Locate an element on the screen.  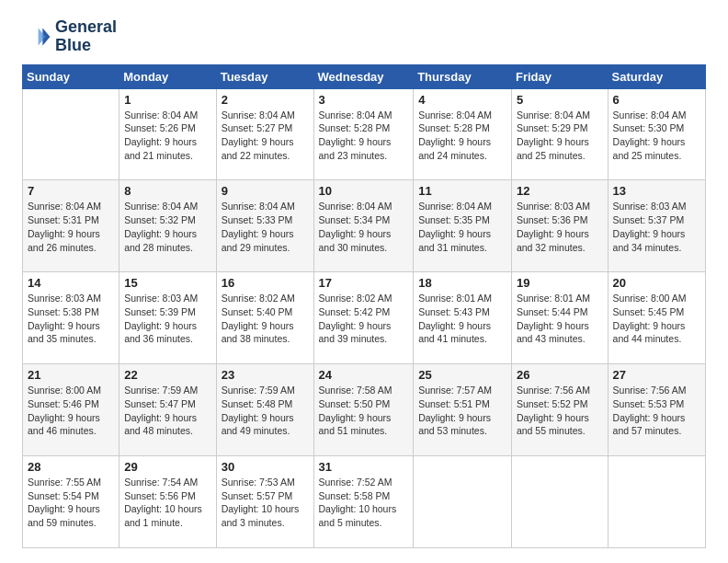
col-thursday: Thursday is located at coordinates (463, 76).